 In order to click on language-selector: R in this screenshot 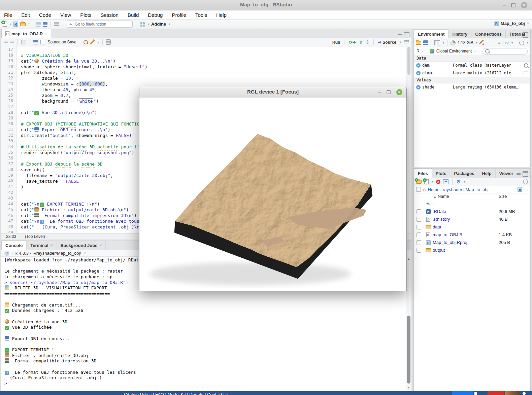, I will do `click(418, 51)`.